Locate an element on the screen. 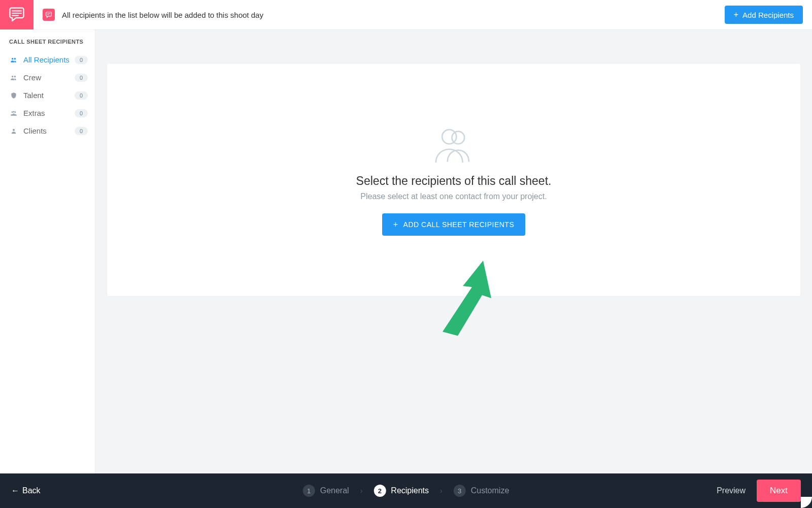 This screenshot has height=508, width=812. sidebar-item-label: All Recipients is located at coordinates (49, 60).